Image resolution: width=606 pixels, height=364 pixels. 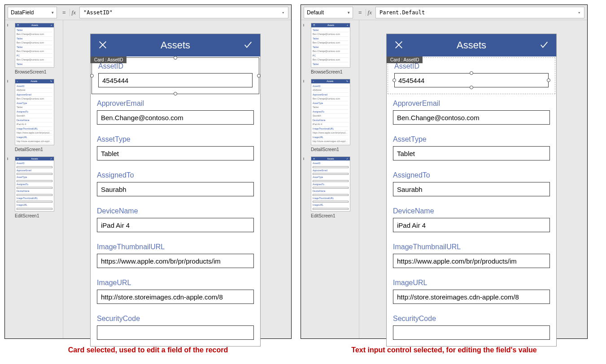 I want to click on formula-input: "AssetID" ▾, so click(x=184, y=13).